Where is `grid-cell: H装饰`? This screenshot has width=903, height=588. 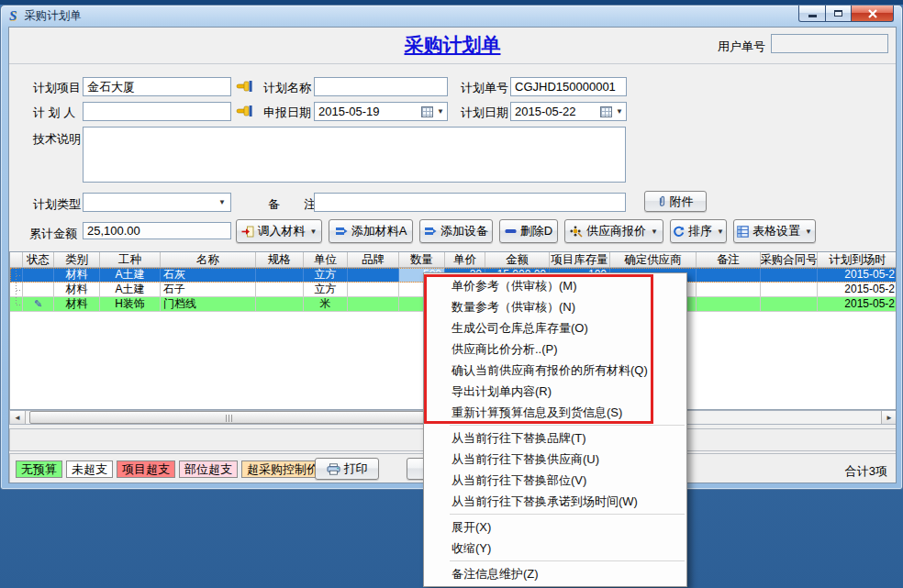
grid-cell: H装饰 is located at coordinates (130, 305).